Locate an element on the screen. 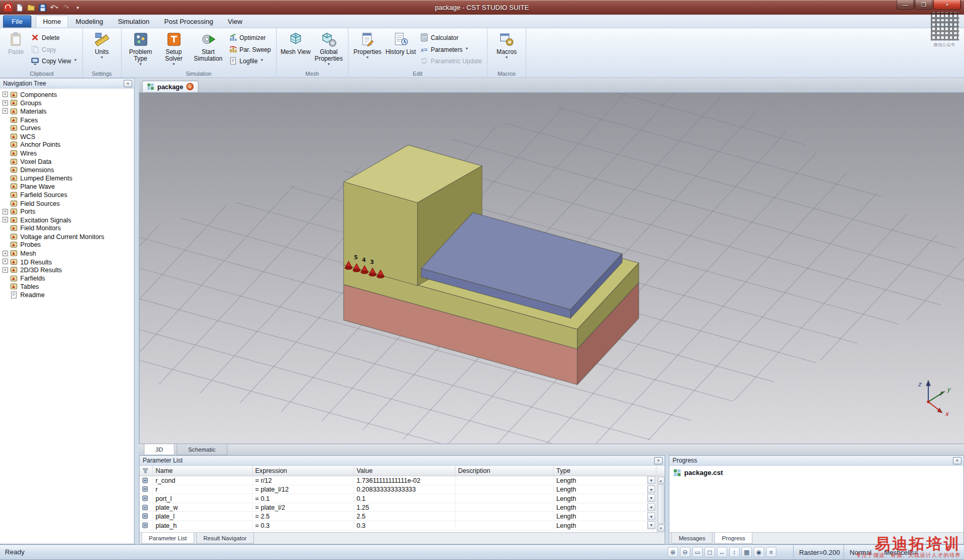 This screenshot has width=964, height=560. scroll-down-icon: ▼ is located at coordinates (661, 528).